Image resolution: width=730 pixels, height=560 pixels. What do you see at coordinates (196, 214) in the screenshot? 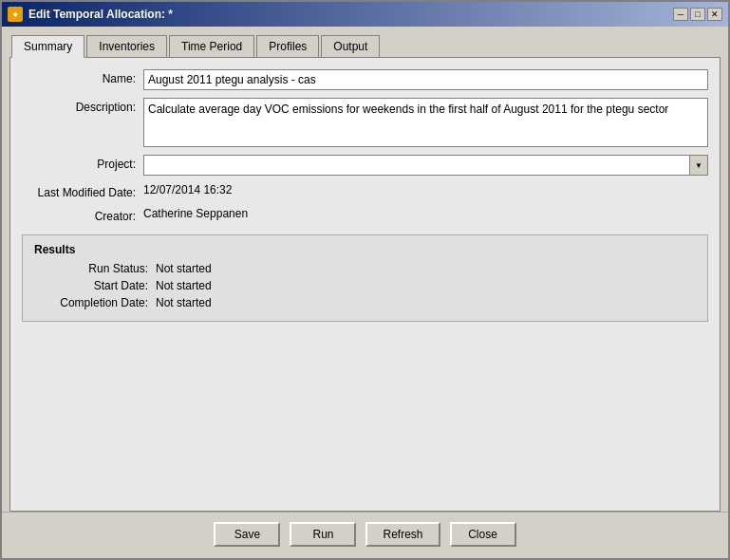
I see `creator-value: Catherine Seppanen` at bounding box center [196, 214].